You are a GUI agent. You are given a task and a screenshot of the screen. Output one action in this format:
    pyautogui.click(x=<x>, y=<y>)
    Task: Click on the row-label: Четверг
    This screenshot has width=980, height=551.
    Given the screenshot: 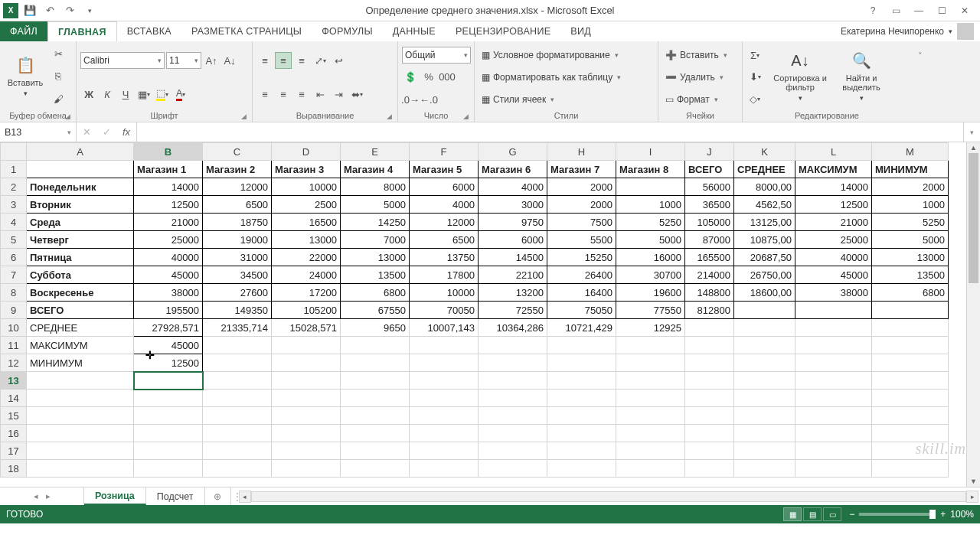 What is the action you would take?
    pyautogui.click(x=80, y=240)
    